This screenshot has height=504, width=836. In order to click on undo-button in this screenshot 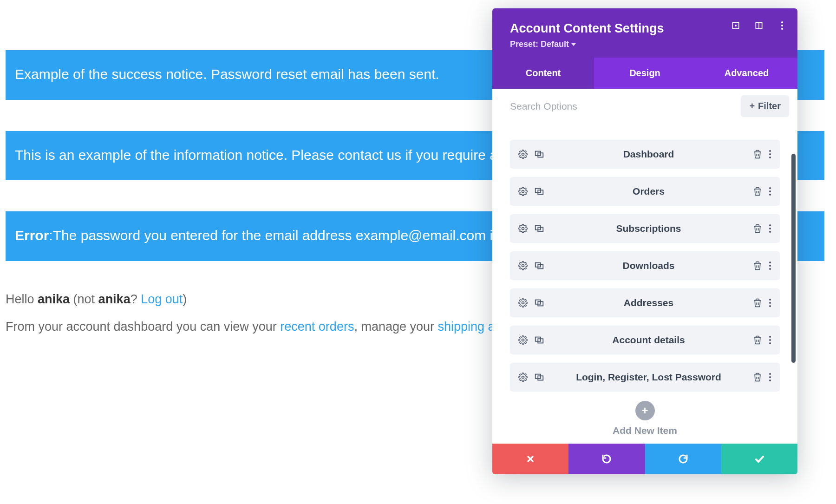, I will do `click(607, 459)`.